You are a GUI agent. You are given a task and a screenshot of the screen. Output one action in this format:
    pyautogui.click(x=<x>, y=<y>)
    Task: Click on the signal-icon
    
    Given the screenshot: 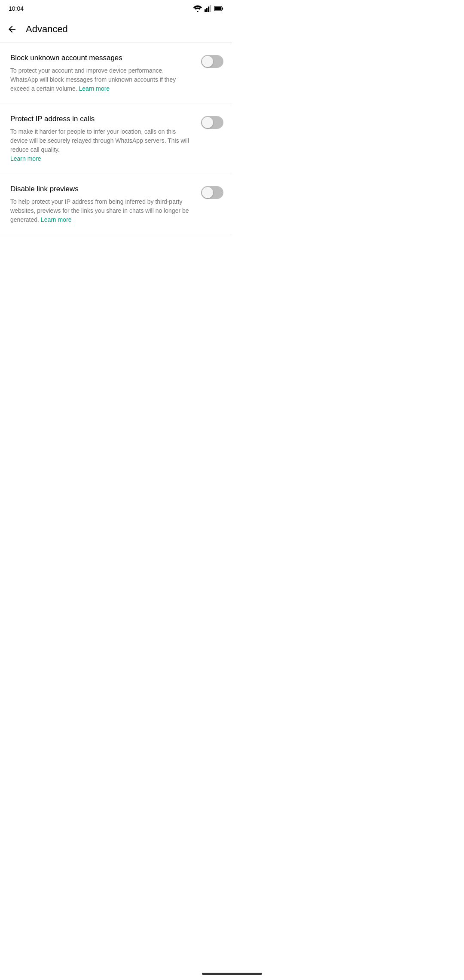 What is the action you would take?
    pyautogui.click(x=208, y=9)
    